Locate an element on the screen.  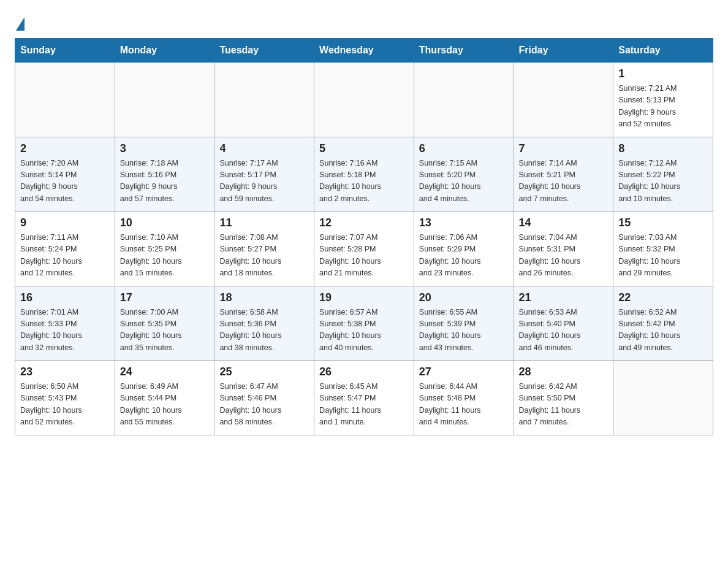
day-number: 16 is located at coordinates (65, 298).